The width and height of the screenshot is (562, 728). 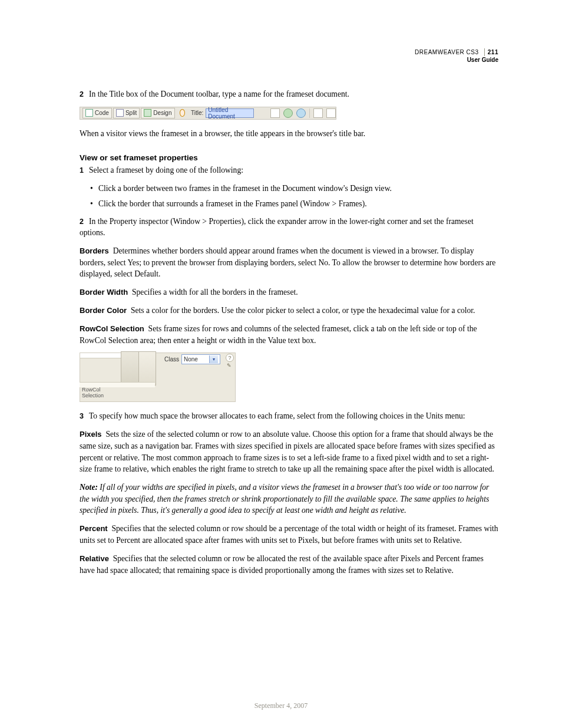 What do you see at coordinates (281, 706) in the screenshot?
I see `footer-date: September 4, 2007` at bounding box center [281, 706].